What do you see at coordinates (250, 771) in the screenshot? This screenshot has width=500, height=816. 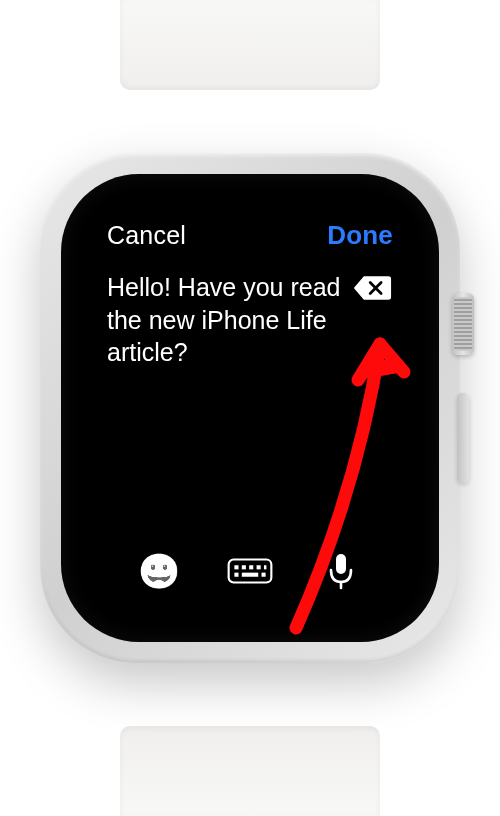 I see `watch-band-bottom` at bounding box center [250, 771].